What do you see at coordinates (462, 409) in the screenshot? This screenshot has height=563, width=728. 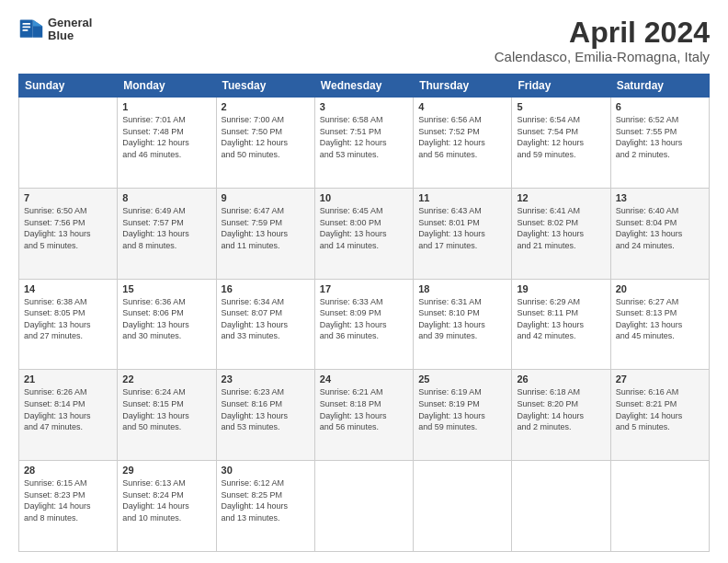 I see `day-info: Sunrise: 6:19 AM Sunset: 8:19 PM Dayligh…` at bounding box center [462, 409].